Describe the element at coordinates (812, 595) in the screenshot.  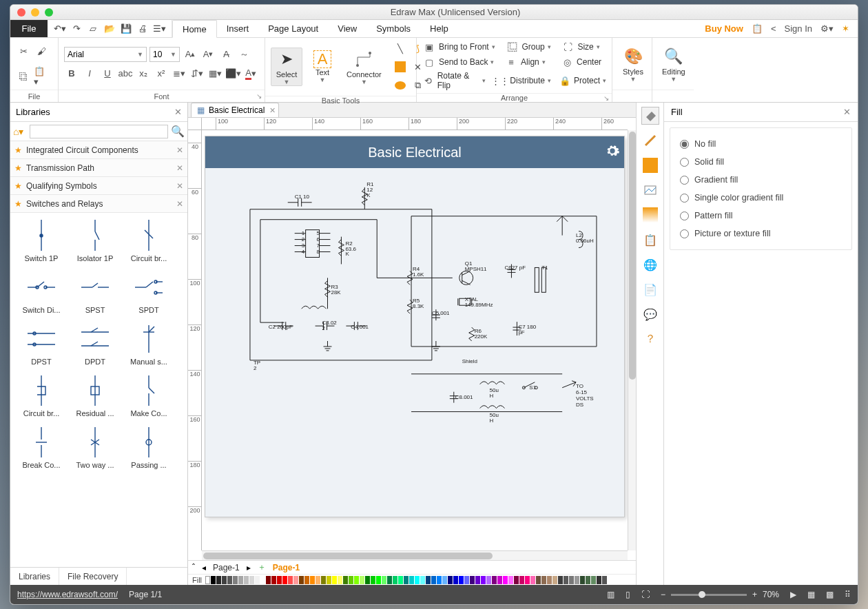
I see `grid-a-icon: ▦` at that location.